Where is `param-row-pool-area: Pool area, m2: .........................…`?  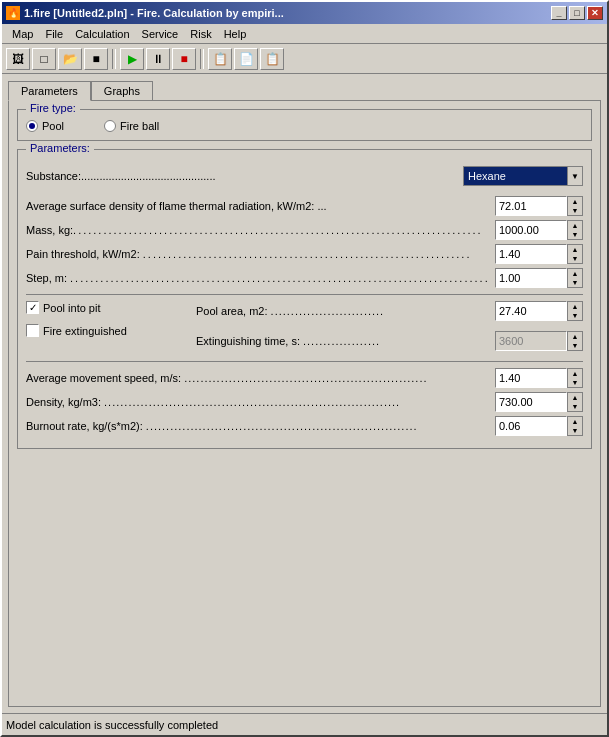
param-row-pool-area: Pool area, m2: .........................… is located at coordinates (390, 311).